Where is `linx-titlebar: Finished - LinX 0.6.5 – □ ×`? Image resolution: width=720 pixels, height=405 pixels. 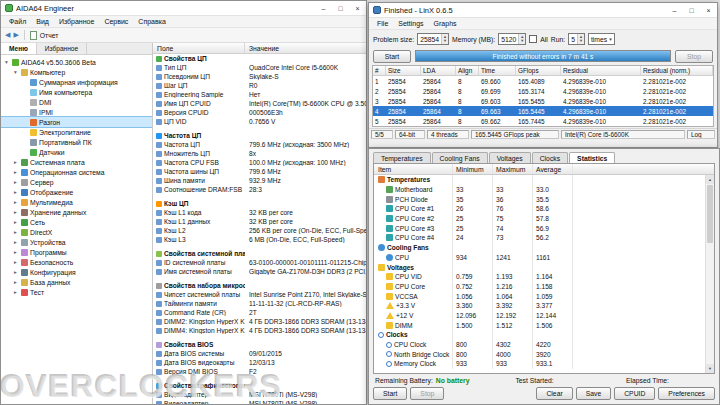 linx-titlebar: Finished - LinX 0.6.5 – □ × is located at coordinates (543, 10).